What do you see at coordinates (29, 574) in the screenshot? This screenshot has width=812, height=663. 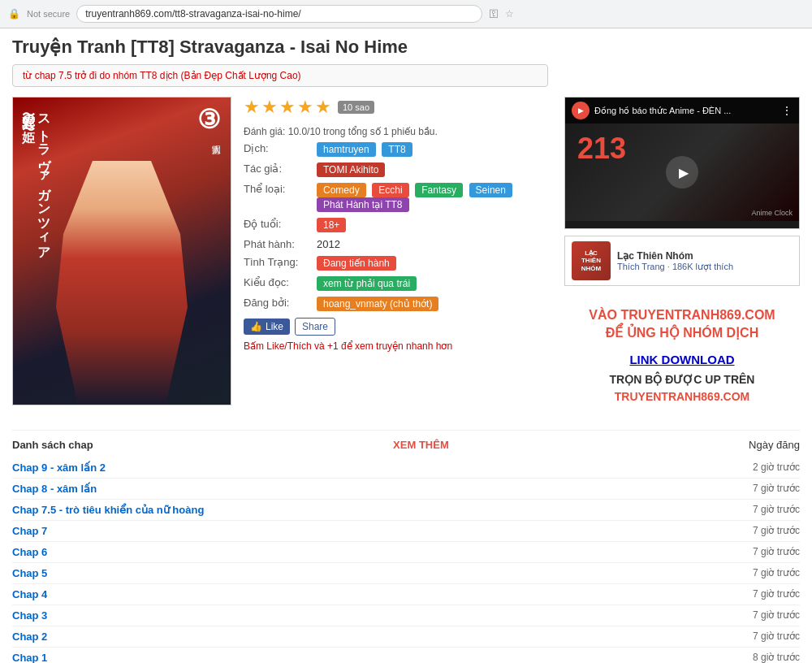 I see `chapter-link: Chap 5` at bounding box center [29, 574].